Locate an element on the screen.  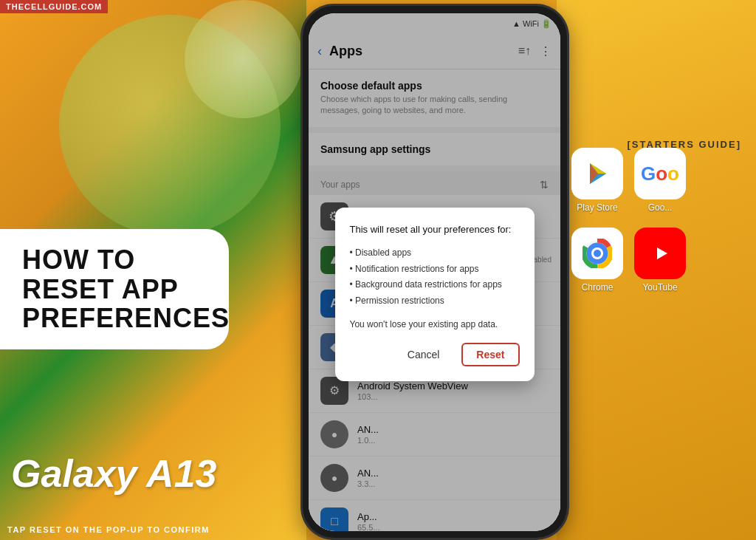
youtube-icon is located at coordinates (660, 253).